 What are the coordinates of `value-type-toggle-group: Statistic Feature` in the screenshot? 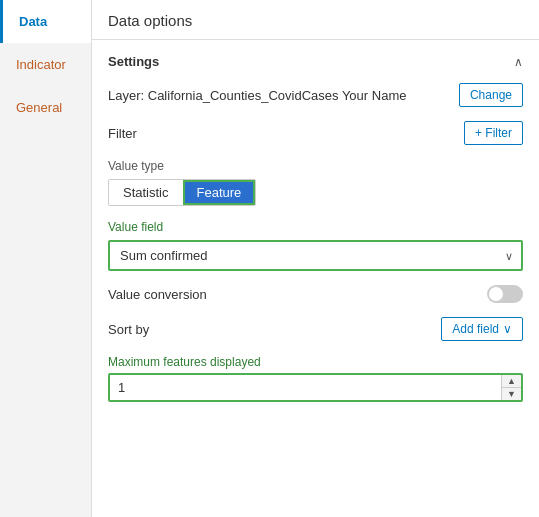 It's located at (182, 192).